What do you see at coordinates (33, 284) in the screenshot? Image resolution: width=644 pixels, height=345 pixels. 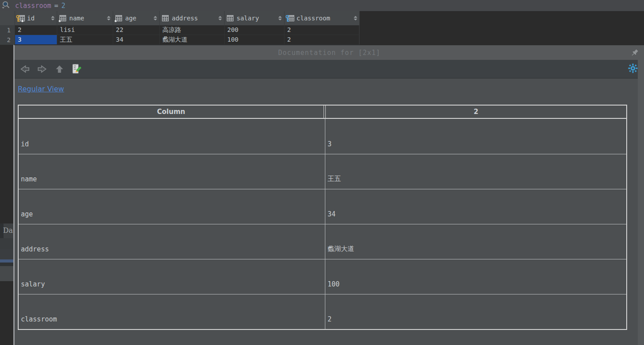 I see `doc-field-label: salary` at bounding box center [33, 284].